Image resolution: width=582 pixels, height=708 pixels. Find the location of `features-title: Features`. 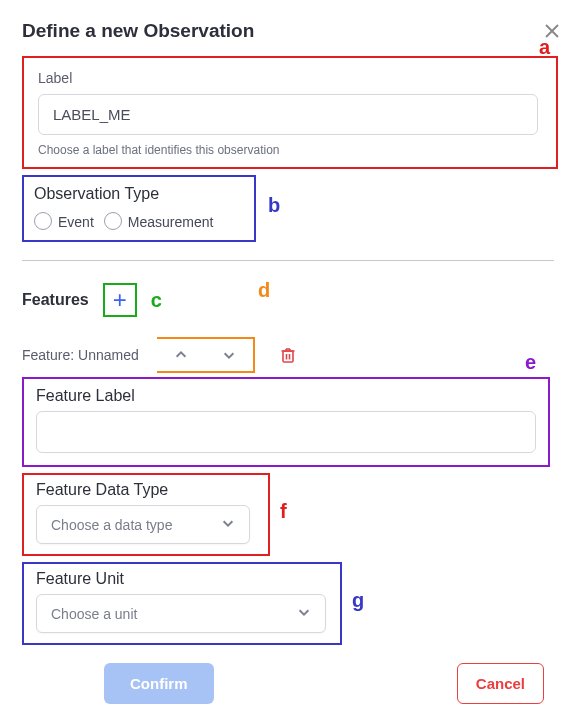

features-title: Features is located at coordinates (56, 300).